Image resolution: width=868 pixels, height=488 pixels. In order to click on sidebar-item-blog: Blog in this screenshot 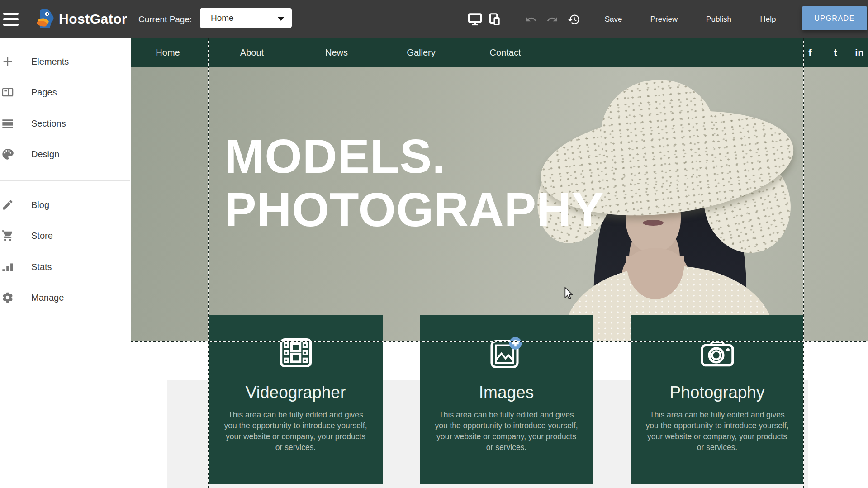, I will do `click(65, 205)`.